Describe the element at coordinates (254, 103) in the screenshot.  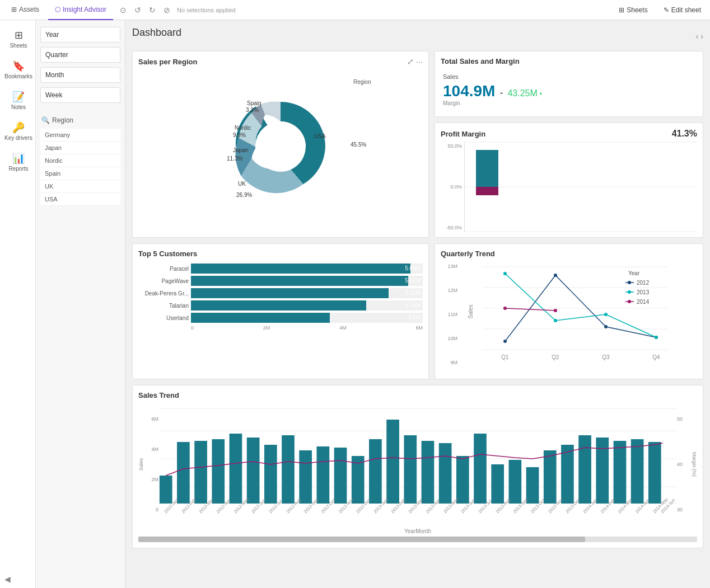
I see `svg-text: Spain` at that location.